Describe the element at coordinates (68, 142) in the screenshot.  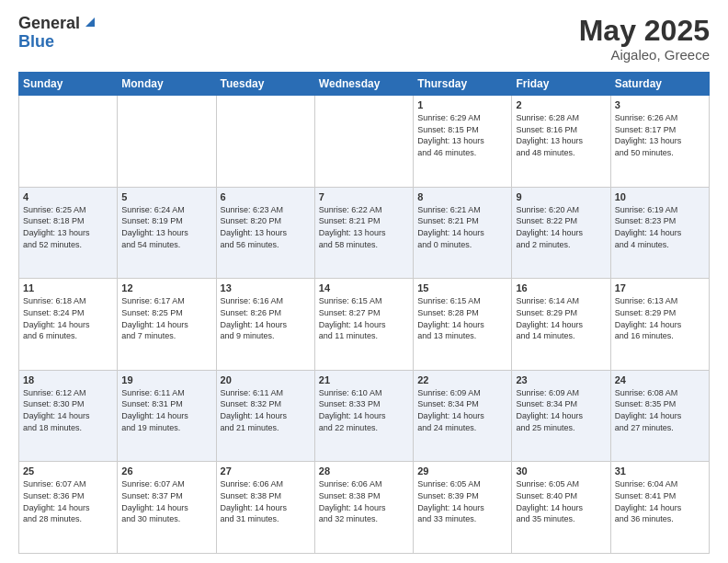
I see `calendar-cell-w0-d0` at that location.